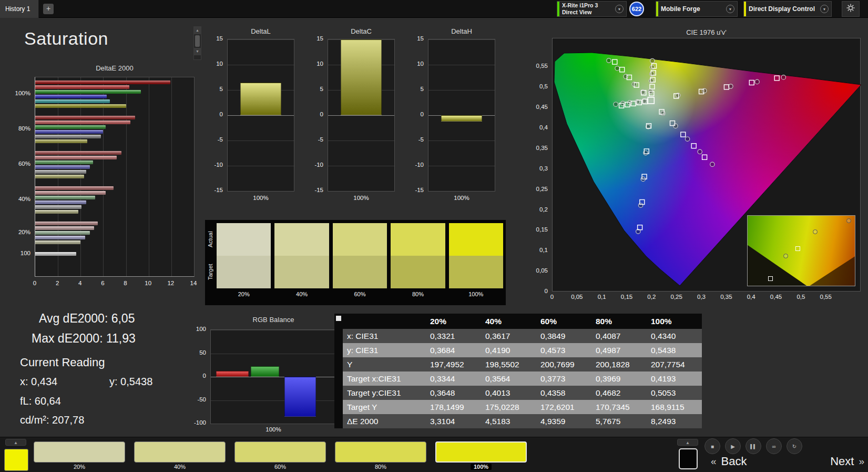  Describe the element at coordinates (788, 9) in the screenshot. I see `display-dropdown: Direct Display Control ▼` at that location.